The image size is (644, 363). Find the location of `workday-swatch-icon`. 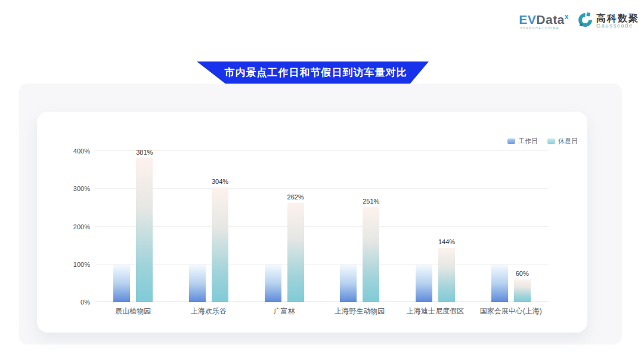

workday-swatch-icon is located at coordinates (512, 141).